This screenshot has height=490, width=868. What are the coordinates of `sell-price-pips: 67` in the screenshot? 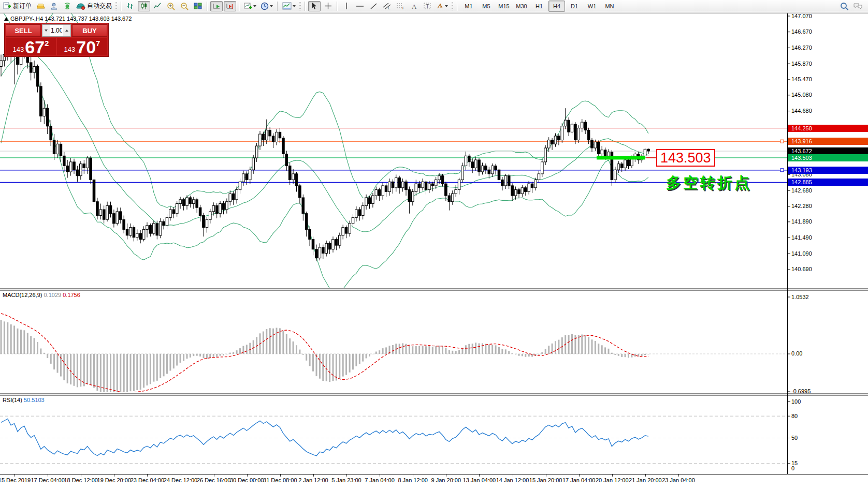 It's located at (35, 47).